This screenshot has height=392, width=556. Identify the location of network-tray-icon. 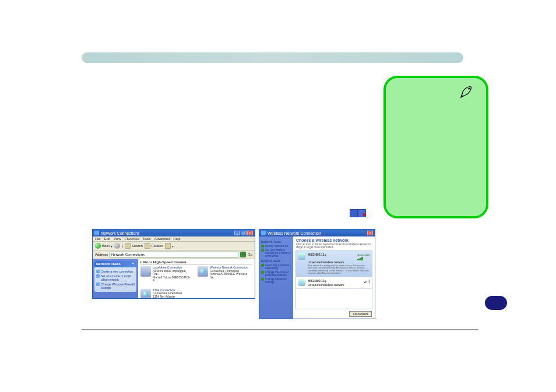
(358, 213).